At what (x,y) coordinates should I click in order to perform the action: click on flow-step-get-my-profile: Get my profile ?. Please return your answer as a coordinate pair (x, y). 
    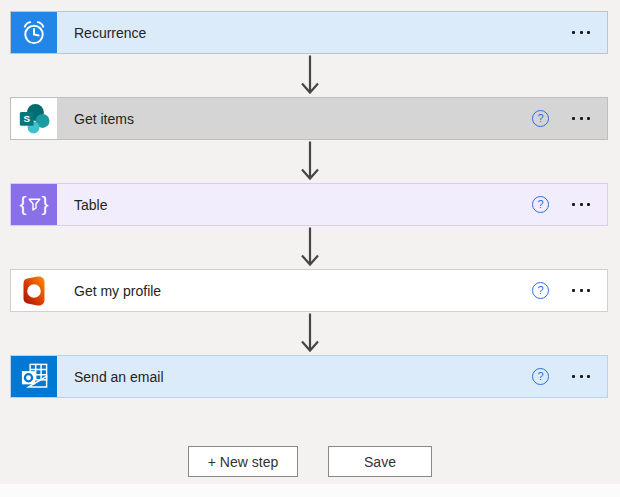
    Looking at the image, I should click on (309, 290).